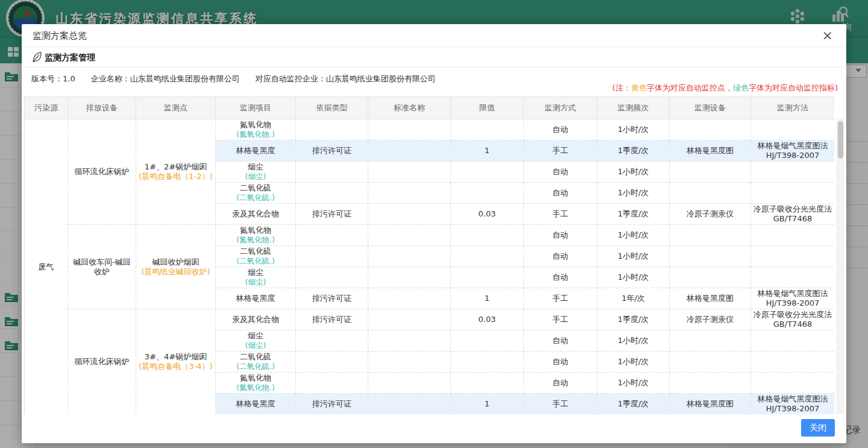 Image resolution: width=868 pixels, height=448 pixels. I want to click on pollution-source-cell: 废气, so click(46, 267).